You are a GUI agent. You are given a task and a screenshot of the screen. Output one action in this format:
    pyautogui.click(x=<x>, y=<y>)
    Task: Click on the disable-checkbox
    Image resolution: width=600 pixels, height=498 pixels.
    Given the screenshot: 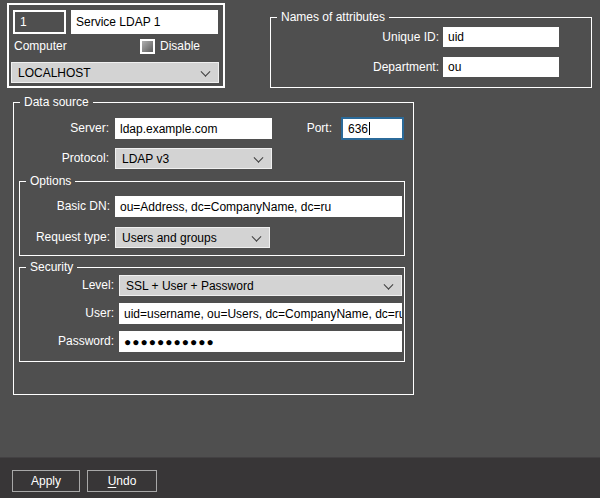 What is the action you would take?
    pyautogui.click(x=148, y=46)
    